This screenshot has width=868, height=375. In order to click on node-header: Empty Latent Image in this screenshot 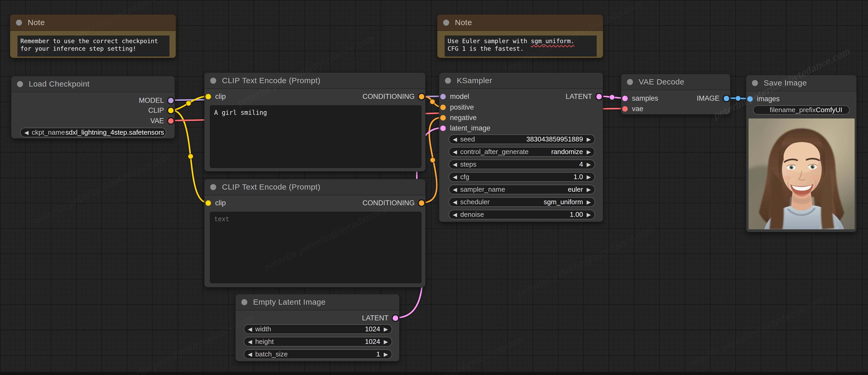, I will do `click(317, 302)`.